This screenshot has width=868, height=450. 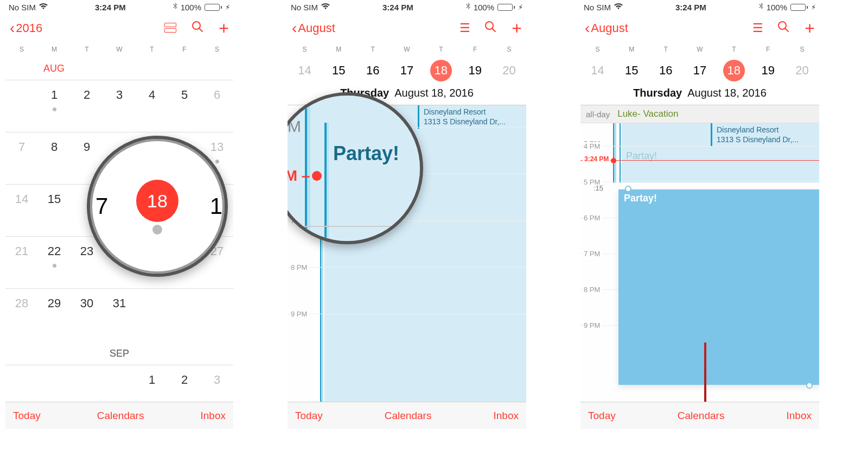 What do you see at coordinates (119, 314) in the screenshot?
I see `month-day-cell: 31` at bounding box center [119, 314].